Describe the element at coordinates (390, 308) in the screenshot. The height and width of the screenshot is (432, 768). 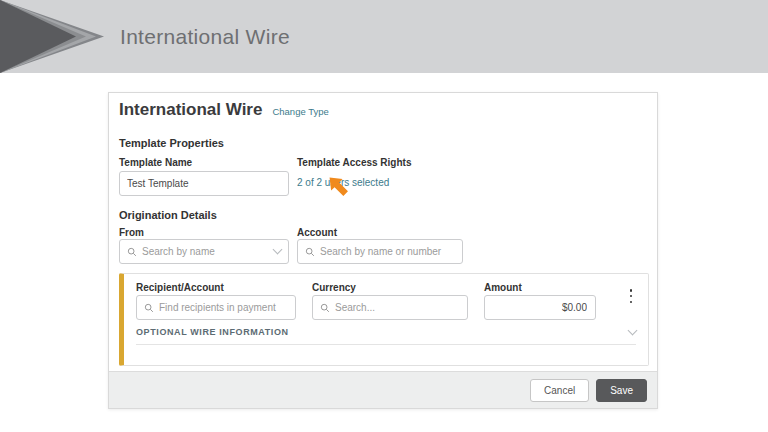
I see `currency-field-wrap` at that location.